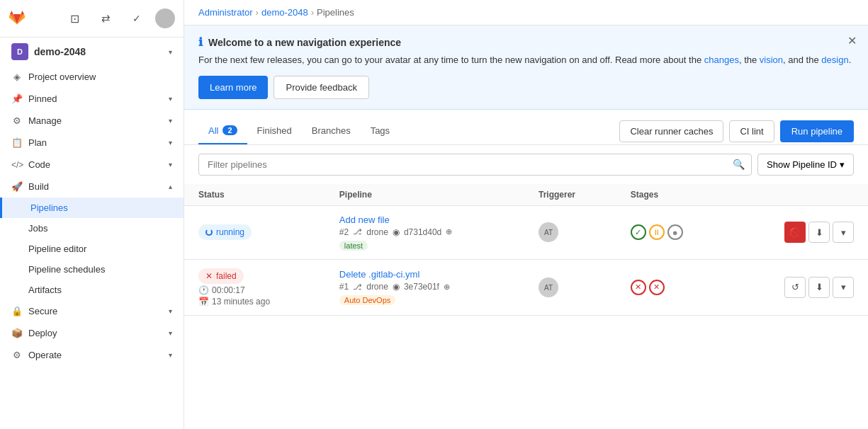 This screenshot has height=429, width=868. Describe the element at coordinates (806, 164) in the screenshot. I see `show-pipeline-id-button: Show Pipeline ID ▾` at that location.